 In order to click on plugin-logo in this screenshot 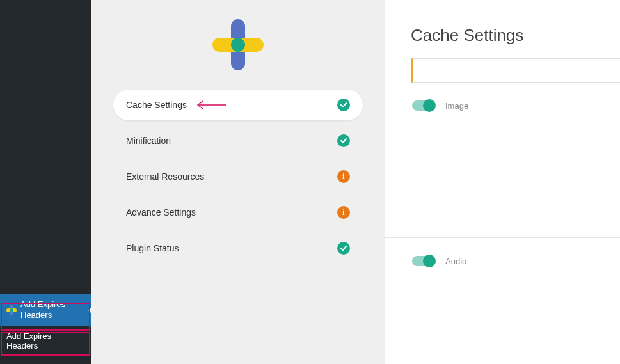, I will do `click(238, 45)`.